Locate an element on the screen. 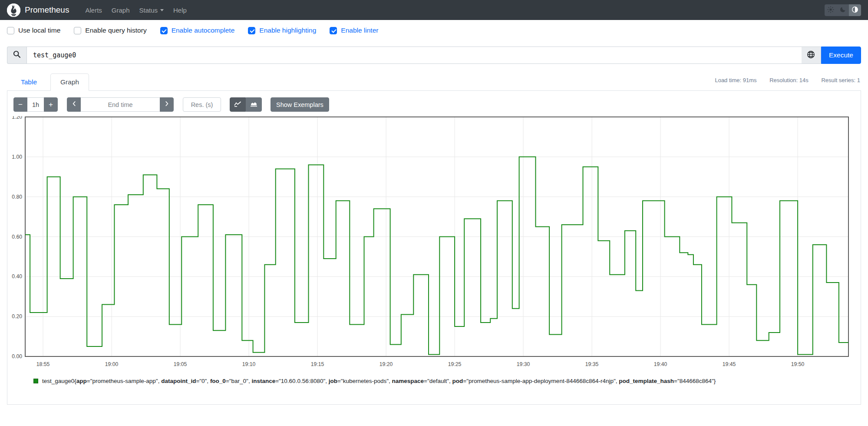  line-graph-toggle-button is located at coordinates (238, 104).